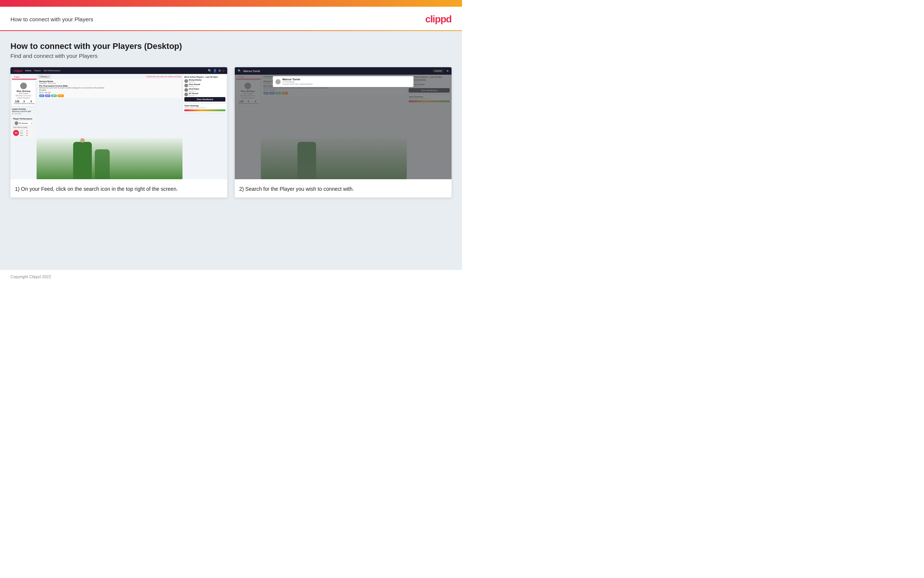  What do you see at coordinates (343, 132) in the screenshot?
I see `panel-2: clippd Home Teams My Performance 🔍 👤 ⚙` at bounding box center [343, 132].